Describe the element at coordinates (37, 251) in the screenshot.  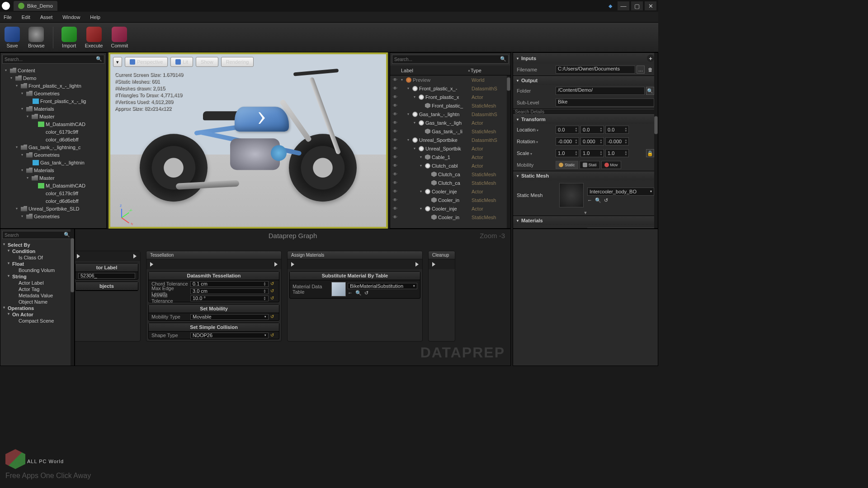
I see `selectby-item: ▾Condition` at that location.